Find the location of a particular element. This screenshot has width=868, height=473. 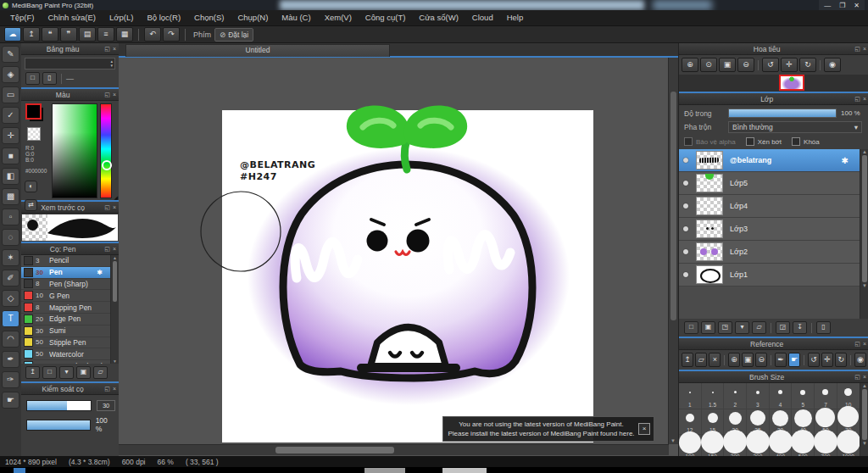

scroll-up-icon: ▲ is located at coordinates (865, 152).